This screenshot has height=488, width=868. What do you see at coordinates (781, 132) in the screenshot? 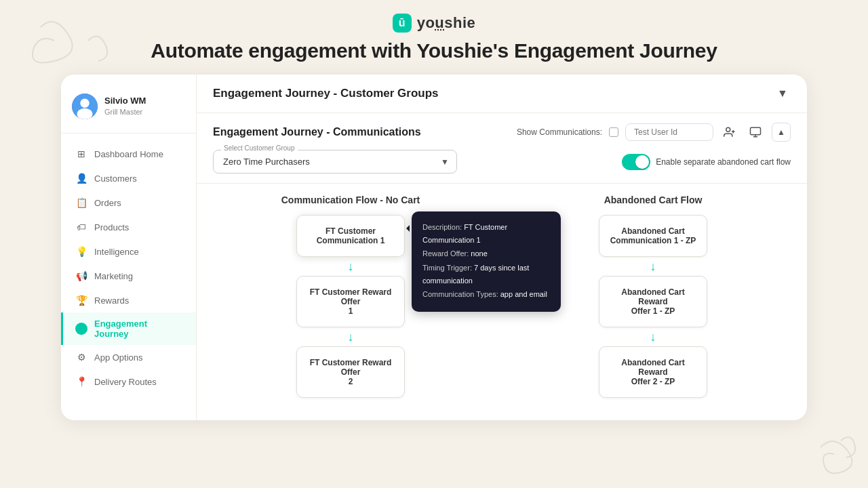
I see `collapse-button: ▲` at bounding box center [781, 132].